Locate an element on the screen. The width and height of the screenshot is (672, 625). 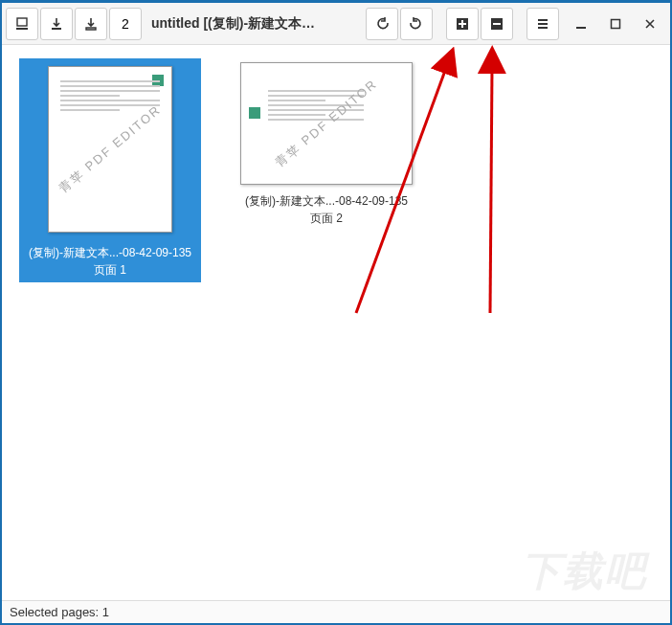
rotate-left-button is located at coordinates (382, 24).